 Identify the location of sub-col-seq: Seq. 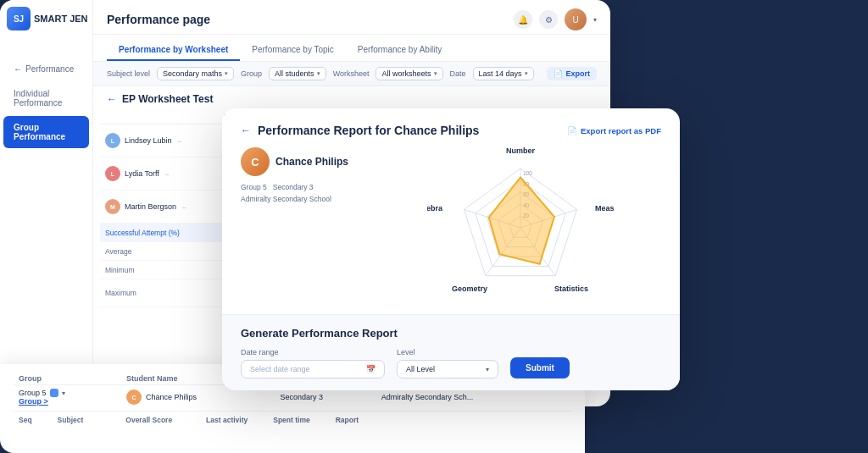
(25, 420).